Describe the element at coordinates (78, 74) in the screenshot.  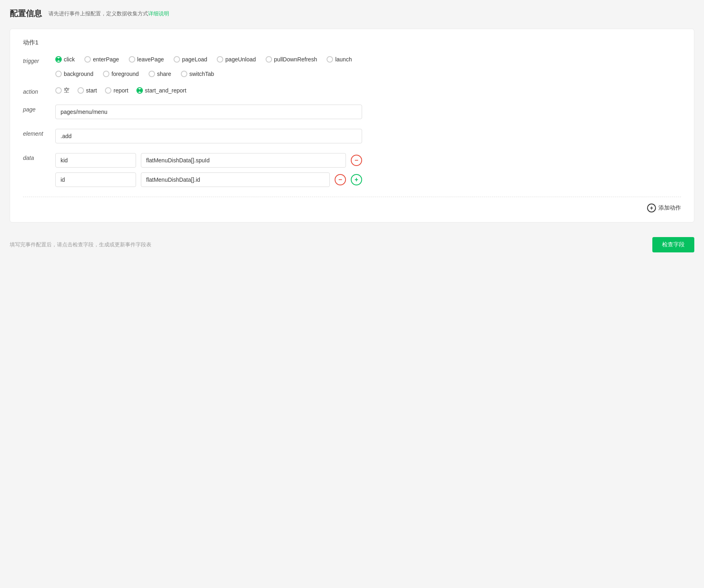
I see `trigger-background-label: background` at that location.